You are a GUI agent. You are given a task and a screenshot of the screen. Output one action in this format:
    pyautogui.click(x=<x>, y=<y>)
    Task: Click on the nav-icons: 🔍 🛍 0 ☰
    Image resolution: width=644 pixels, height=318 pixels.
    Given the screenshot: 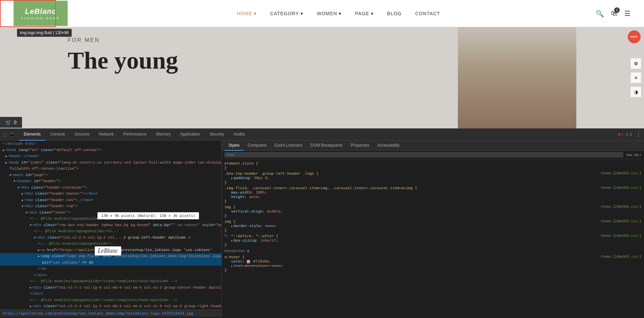 What is the action you would take?
    pyautogui.click(x=613, y=14)
    